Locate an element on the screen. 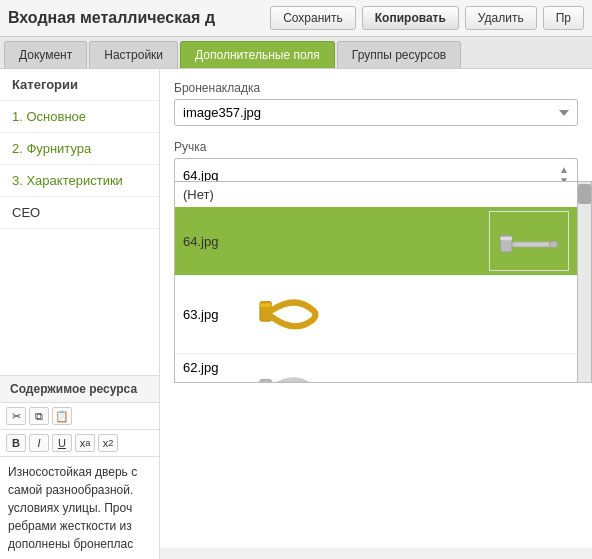 The height and width of the screenshot is (559, 592). tab-settings: Настройки is located at coordinates (134, 54).